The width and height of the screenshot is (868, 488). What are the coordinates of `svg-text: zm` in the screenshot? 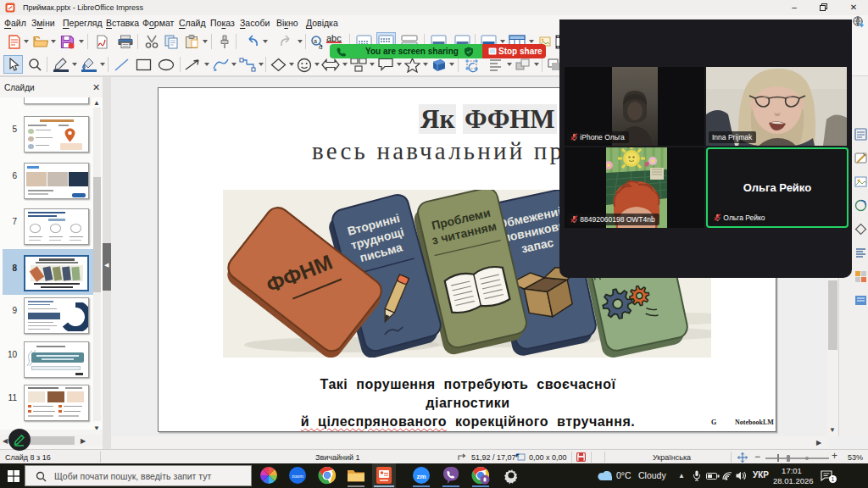 It's located at (420, 476).